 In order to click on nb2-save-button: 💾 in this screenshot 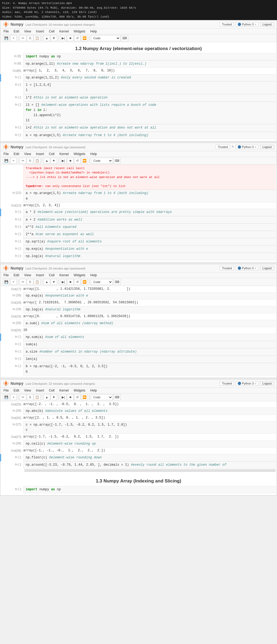, I will do `click(6, 161)`.